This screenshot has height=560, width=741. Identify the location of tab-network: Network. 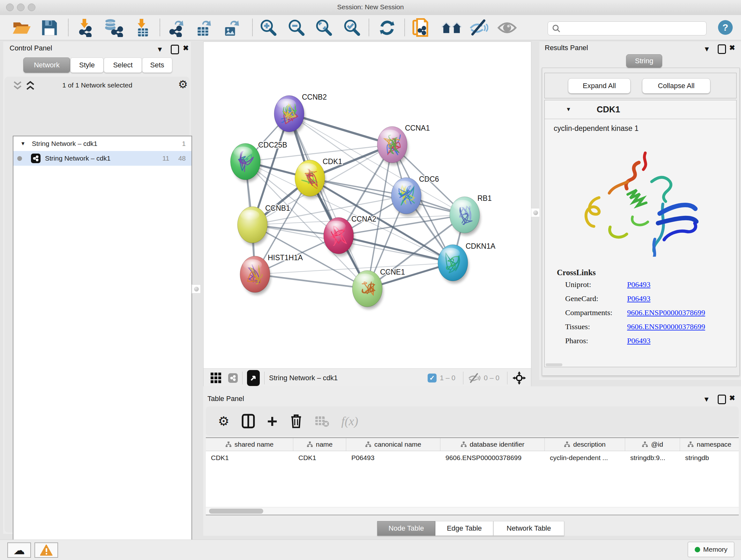
(47, 65).